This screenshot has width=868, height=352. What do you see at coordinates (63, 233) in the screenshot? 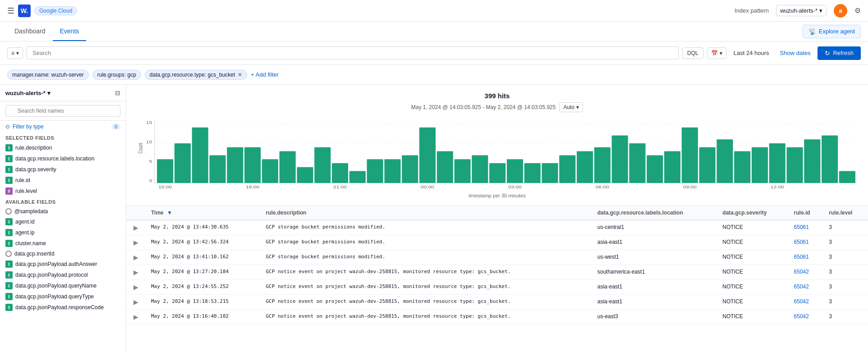
I see `field-agent-ip: t agent.ip` at bounding box center [63, 233].